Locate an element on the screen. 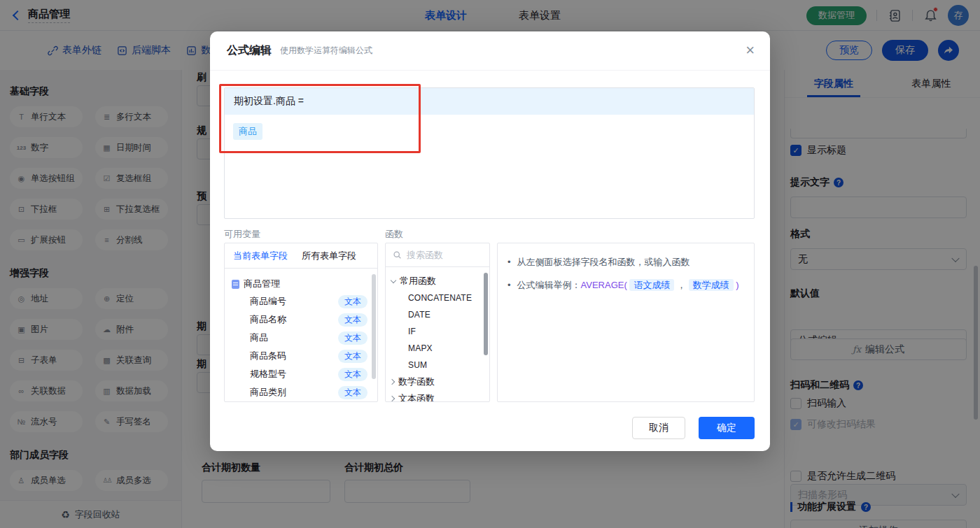 This screenshot has width=980, height=528. function-group-name: 数学函数 is located at coordinates (416, 382).